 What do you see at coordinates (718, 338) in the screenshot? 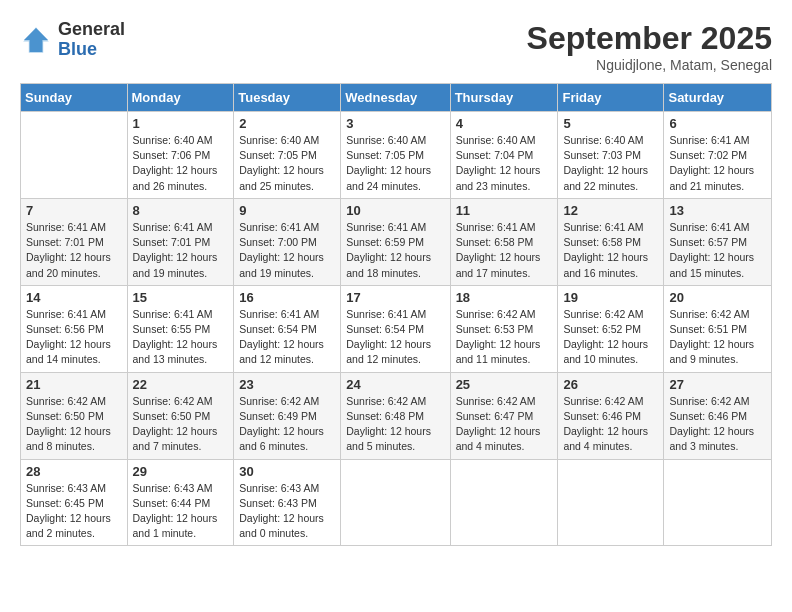
I see `day-info: Sunrise: 6:42 AMSunset: 6:51 PMDaylight:…` at bounding box center [718, 338].